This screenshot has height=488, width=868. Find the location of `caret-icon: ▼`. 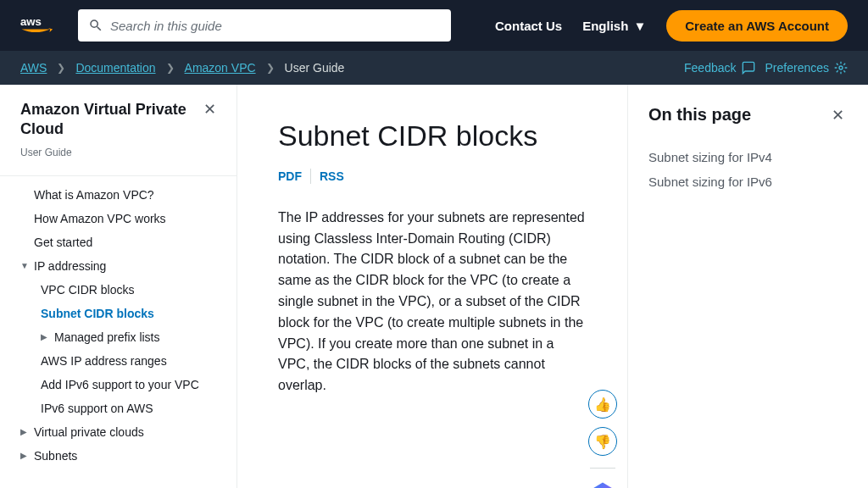

caret-icon: ▼ is located at coordinates (25, 266).